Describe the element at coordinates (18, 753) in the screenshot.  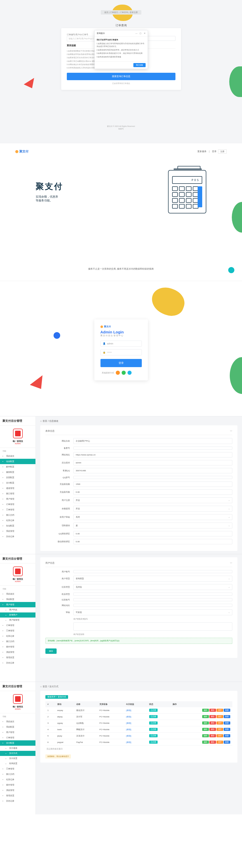
I see `sidebar-item: ▪支付方式` at that location.